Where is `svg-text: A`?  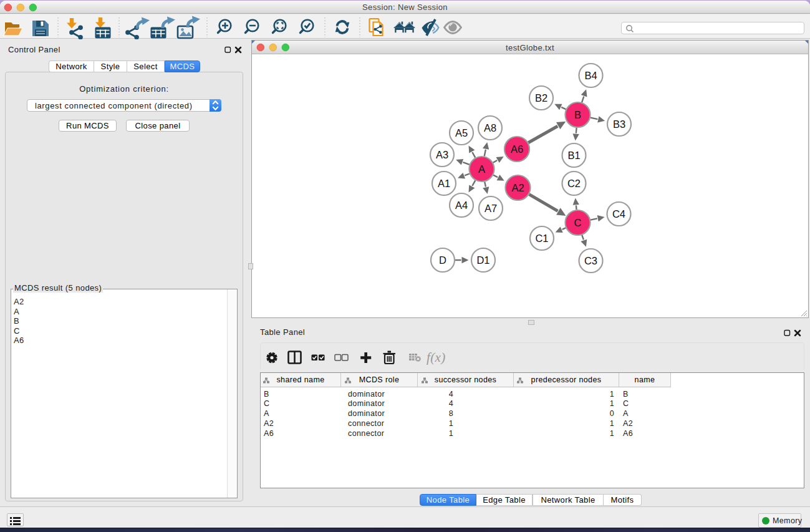
svg-text: A is located at coordinates (481, 169).